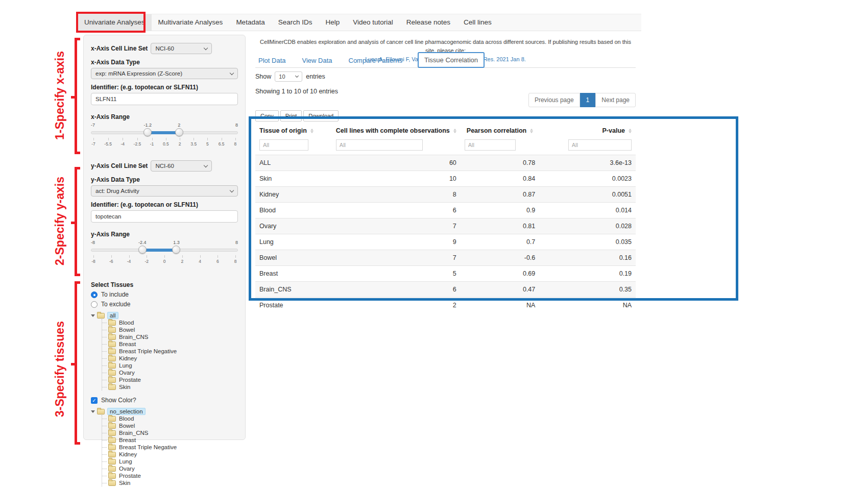 This screenshot has width=868, height=488. Describe the element at coordinates (94, 295) in the screenshot. I see `radio-selected-icon` at that location.